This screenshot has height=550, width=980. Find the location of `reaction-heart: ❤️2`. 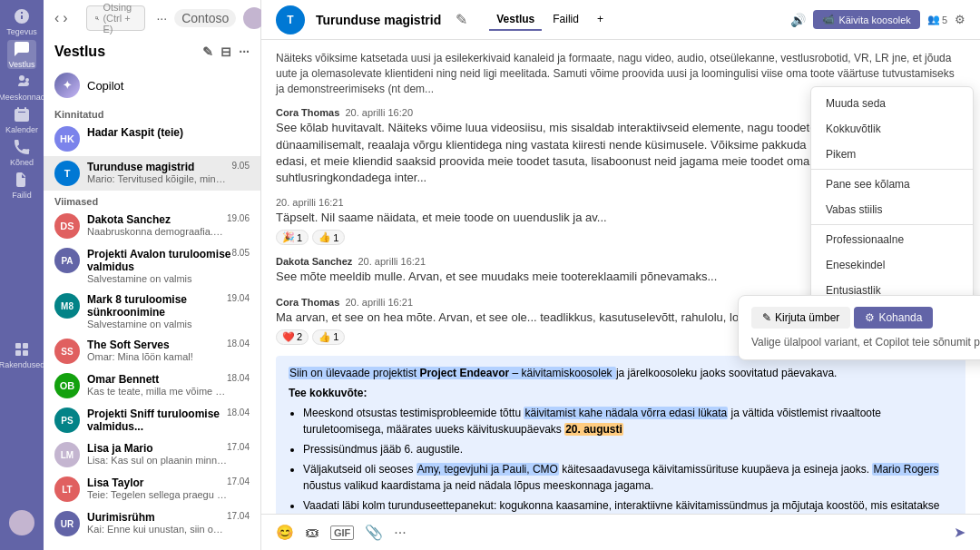

reaction-heart: ❤️2 is located at coordinates (292, 338).